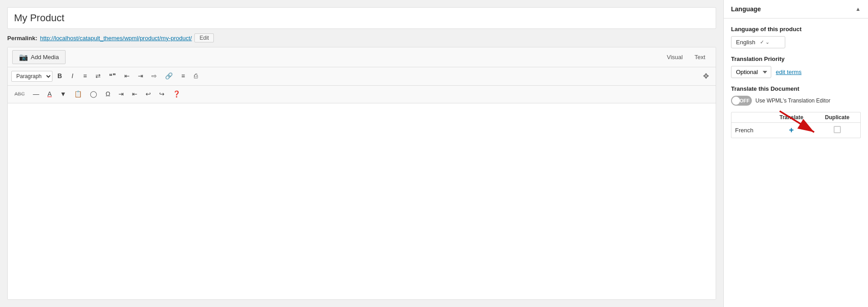 The height and width of the screenshot is (307, 868). Describe the element at coordinates (796, 101) in the screenshot. I see `toggle-row: OFF Use WPML's Translation Editor` at that location.